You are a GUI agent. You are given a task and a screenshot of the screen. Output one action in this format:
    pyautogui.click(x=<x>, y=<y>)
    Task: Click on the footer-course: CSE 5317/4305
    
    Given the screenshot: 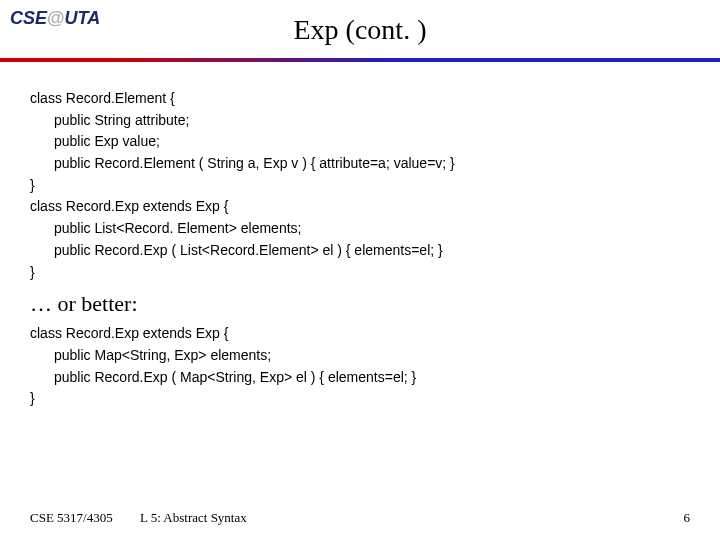 What is the action you would take?
    pyautogui.click(x=72, y=518)
    